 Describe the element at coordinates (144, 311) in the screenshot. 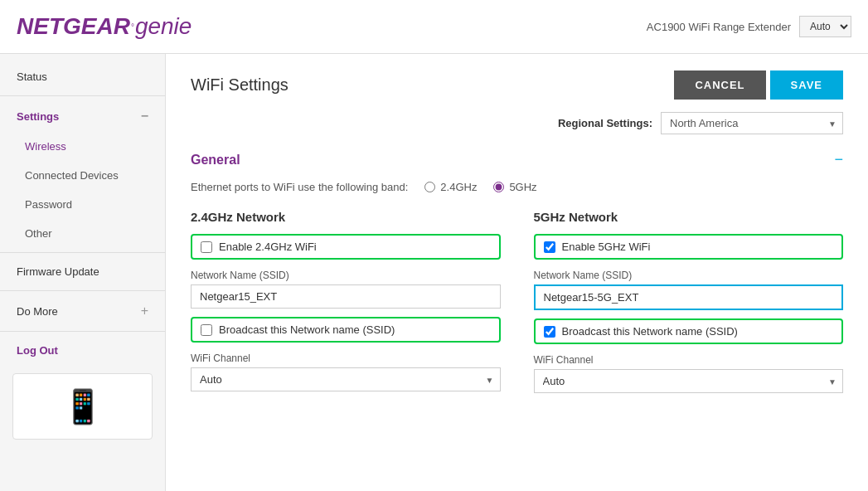

I see `sidebar-plus-icon: +` at that location.